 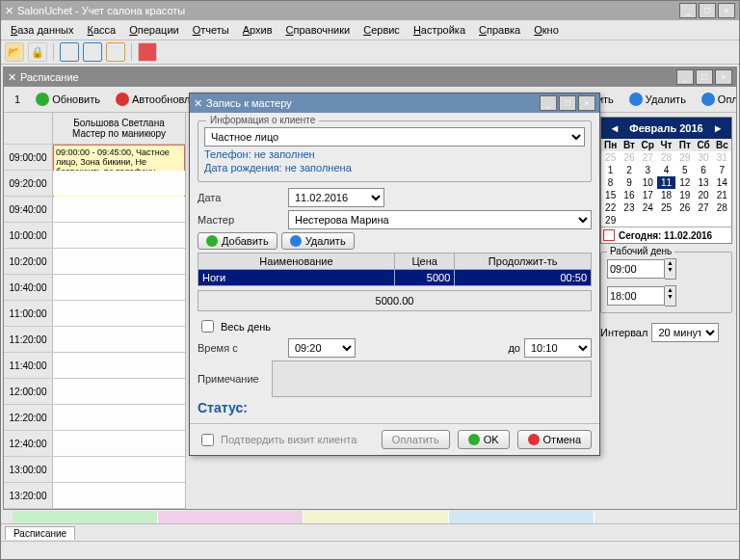 I want to click on dlg-close: ×, so click(x=587, y=103).